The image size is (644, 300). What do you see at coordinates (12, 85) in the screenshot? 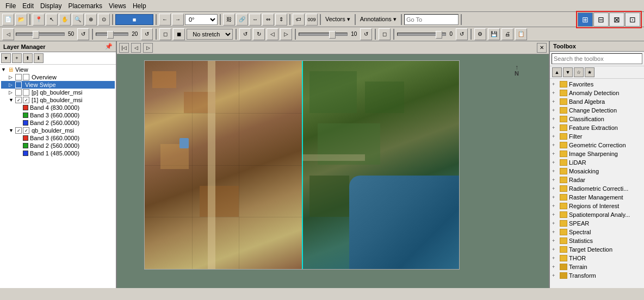
I see `expand-swipe: ▷` at bounding box center [12, 85].